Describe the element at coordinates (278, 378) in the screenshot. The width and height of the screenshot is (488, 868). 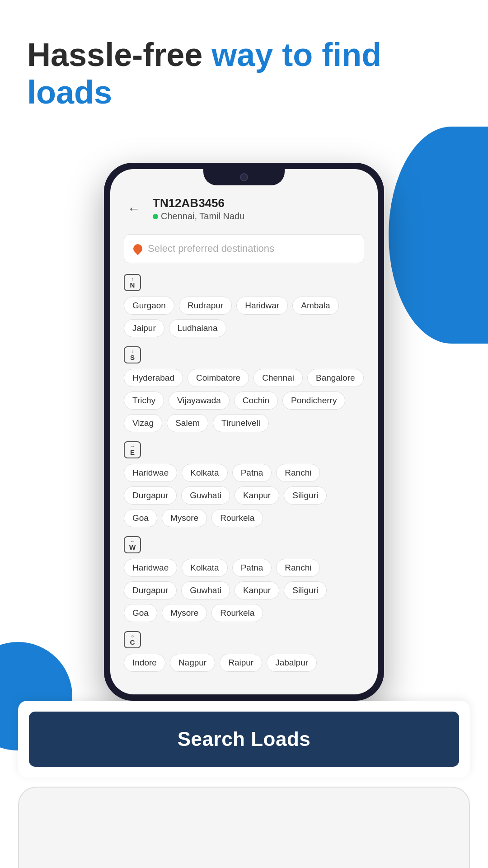
I see `city-chip-chennai: Chennai` at that location.